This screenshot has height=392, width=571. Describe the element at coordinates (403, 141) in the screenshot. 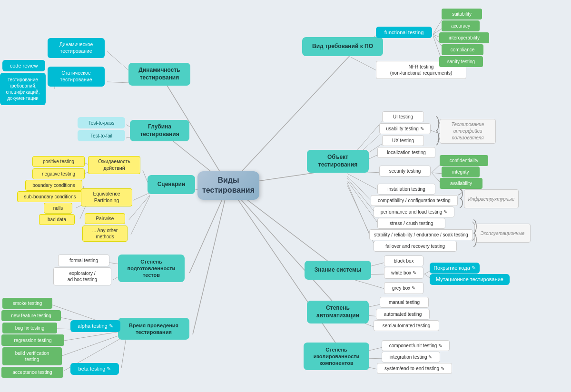

I see `leaf-ux-testing: UX testing` at that location.